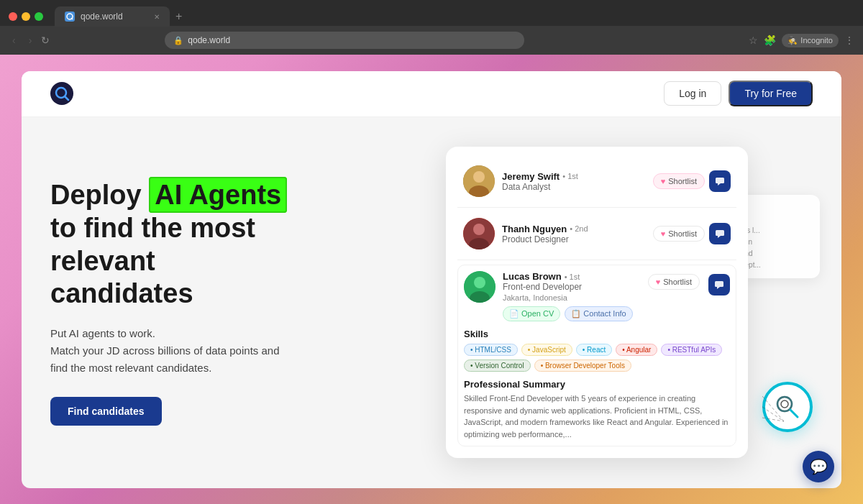 The height and width of the screenshot is (504, 863). Describe the element at coordinates (201, 244) in the screenshot. I see `hero-title: Deploy AI Agents to find the most releva…` at that location.